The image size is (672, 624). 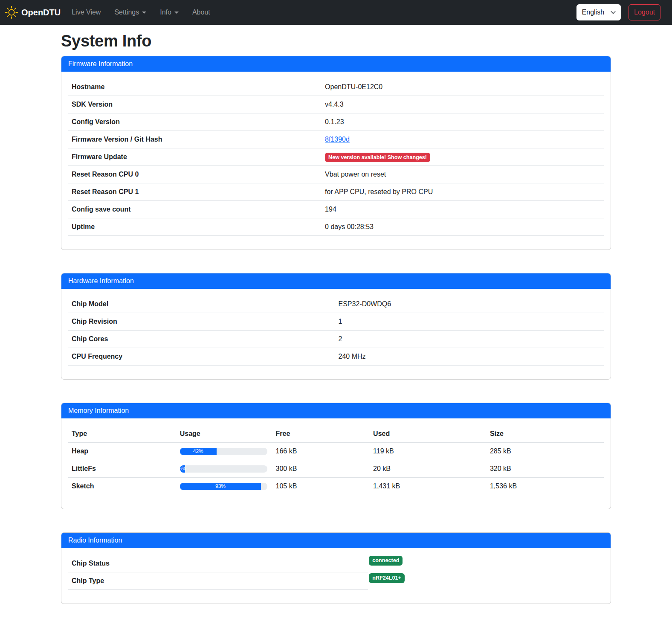 What do you see at coordinates (195, 210) in the screenshot?
I see `row-label: Config save count` at bounding box center [195, 210].